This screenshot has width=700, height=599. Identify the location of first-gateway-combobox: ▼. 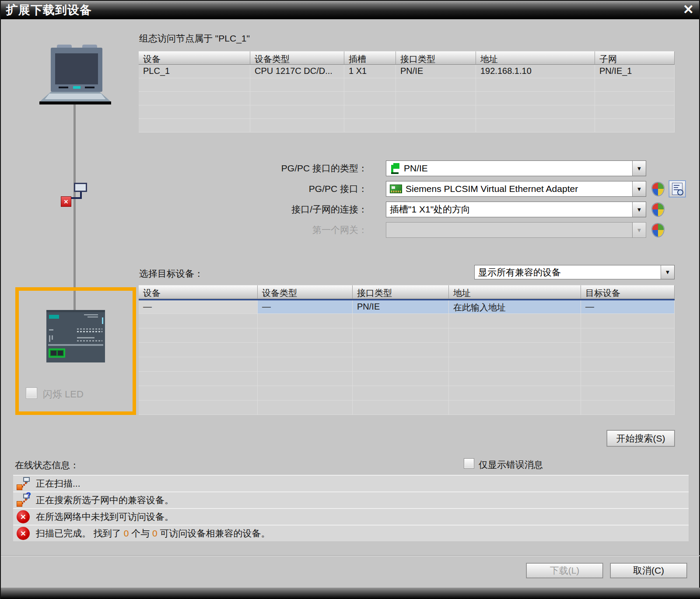
(516, 230).